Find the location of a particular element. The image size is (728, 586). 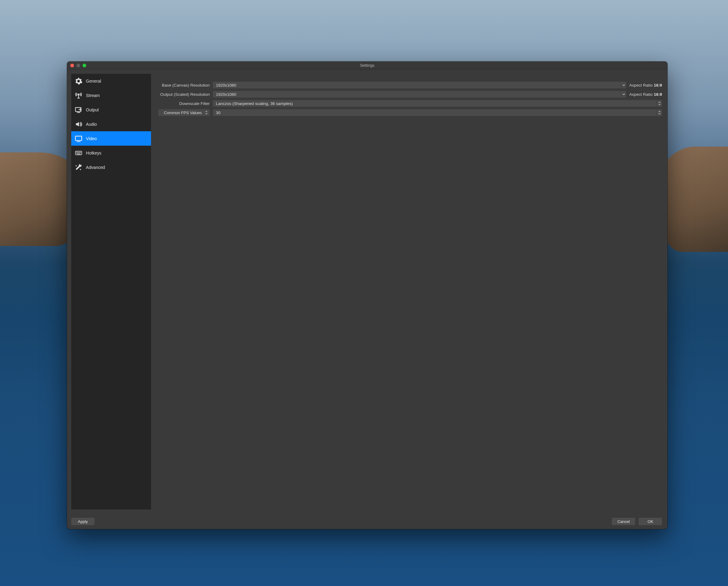

sidebar-item-label: Stream is located at coordinates (93, 95).